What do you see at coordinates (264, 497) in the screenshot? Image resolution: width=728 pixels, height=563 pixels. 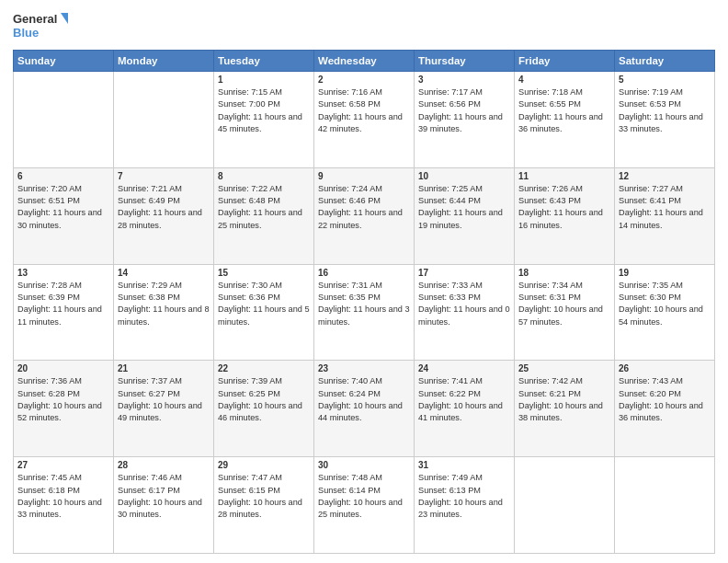 I see `day-info: Sunrise: 7:47 AM Sunset: 6:15 PM Dayligh…` at bounding box center [264, 497].